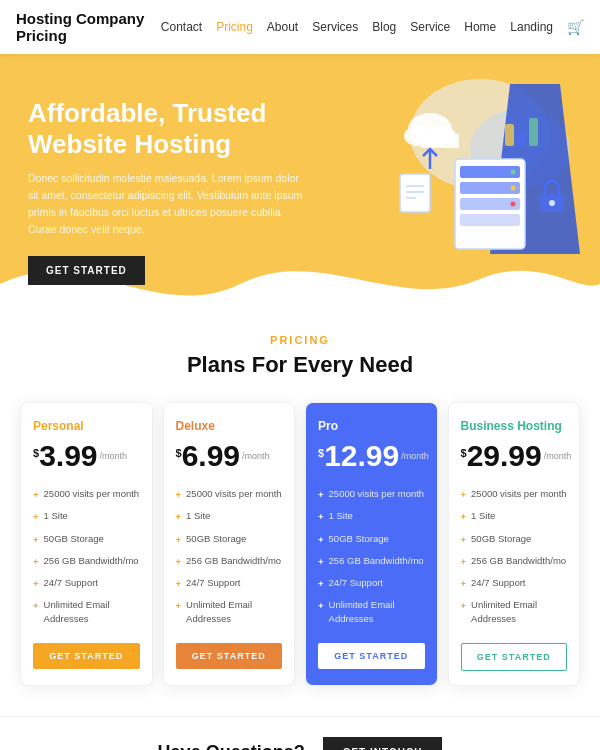 Image resolution: width=600 pixels, height=750 pixels. Describe the element at coordinates (514, 544) in the screenshot. I see `plan-business: Business Hosting $ 29.99 /month 25000 vi…` at that location.